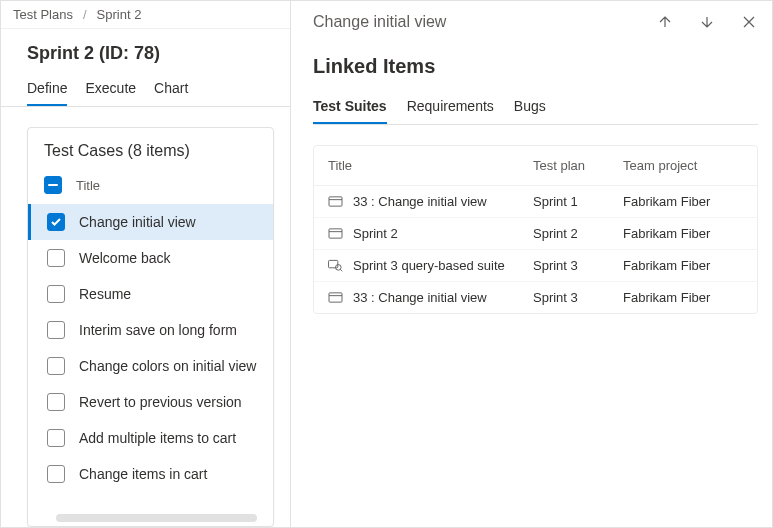 Image resolution: width=773 pixels, height=528 pixels. I want to click on suite-title: Sprint 2, so click(376, 234).